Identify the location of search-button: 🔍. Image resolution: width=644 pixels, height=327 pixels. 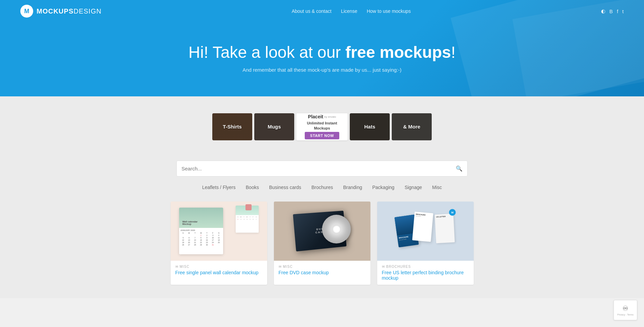
(459, 168).